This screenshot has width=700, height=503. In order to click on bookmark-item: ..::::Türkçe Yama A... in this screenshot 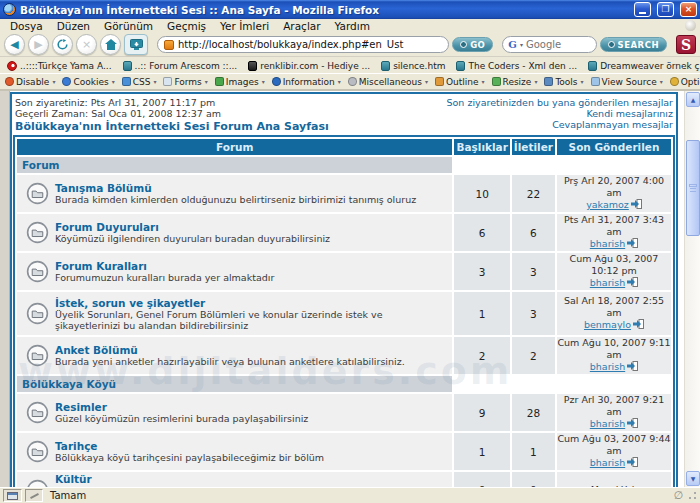, I will do `click(60, 66)`.